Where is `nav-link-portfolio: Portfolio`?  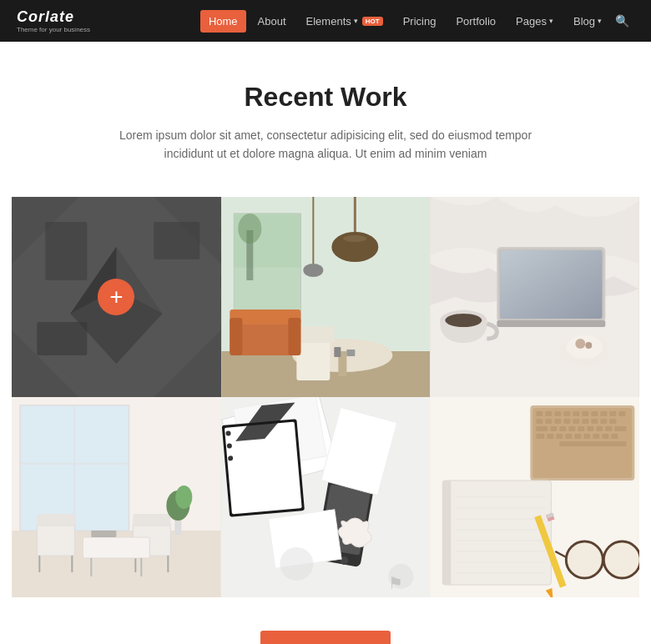
nav-link-portfolio: Portfolio is located at coordinates (476, 22).